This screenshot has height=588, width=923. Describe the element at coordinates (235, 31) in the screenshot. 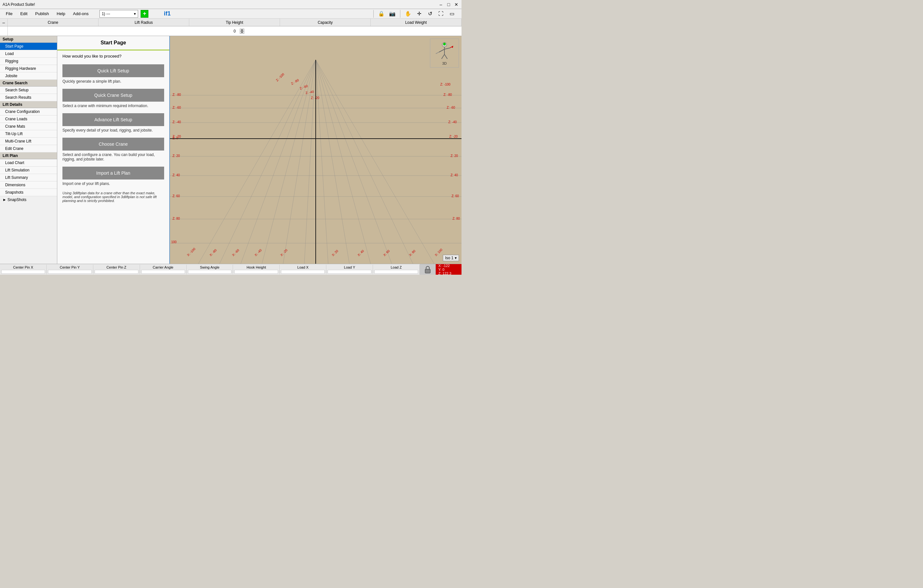

I see `lift-radius-input: 0 ▲ ▼` at that location.